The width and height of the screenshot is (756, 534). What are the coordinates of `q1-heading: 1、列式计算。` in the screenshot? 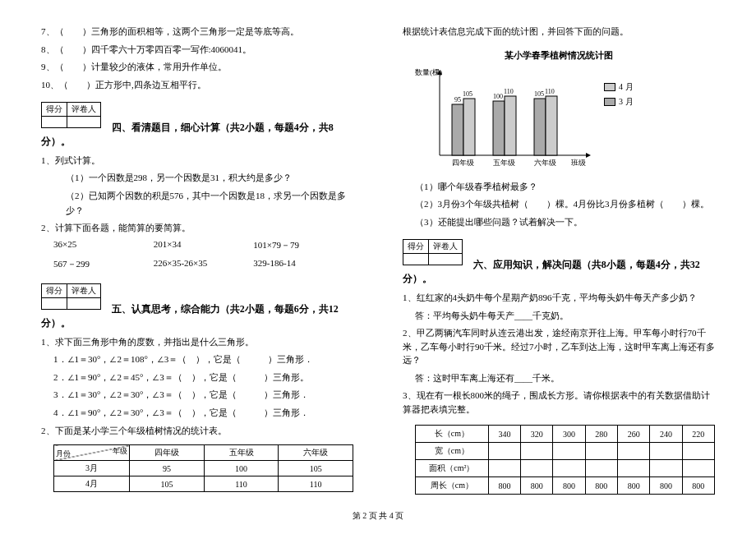 It's located at (197, 161).